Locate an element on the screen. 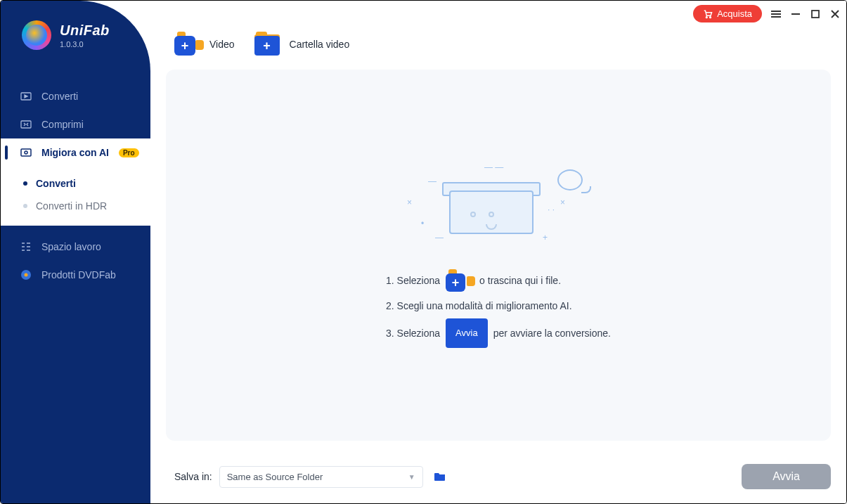 This screenshot has width=847, height=504. minimize-icon is located at coordinates (796, 14).